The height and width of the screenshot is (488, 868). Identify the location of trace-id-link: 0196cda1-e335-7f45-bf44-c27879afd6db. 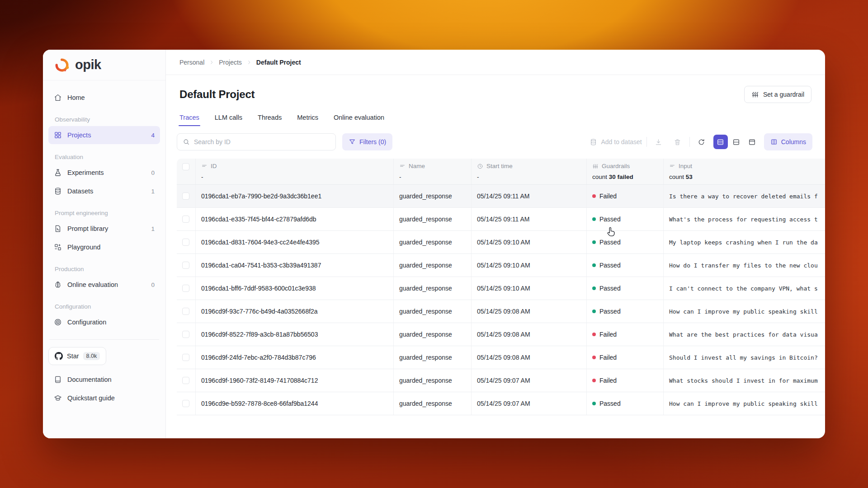
(259, 219).